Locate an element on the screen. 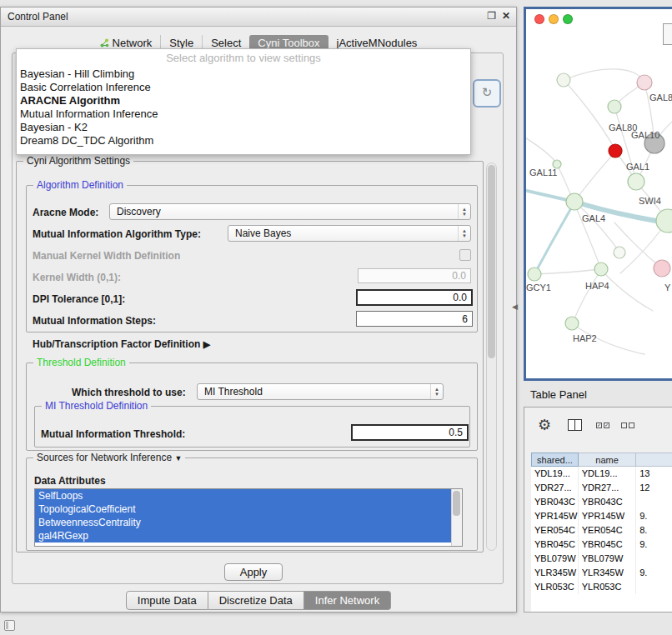 The image size is (672, 635). refresh-button: ↻ is located at coordinates (487, 93).